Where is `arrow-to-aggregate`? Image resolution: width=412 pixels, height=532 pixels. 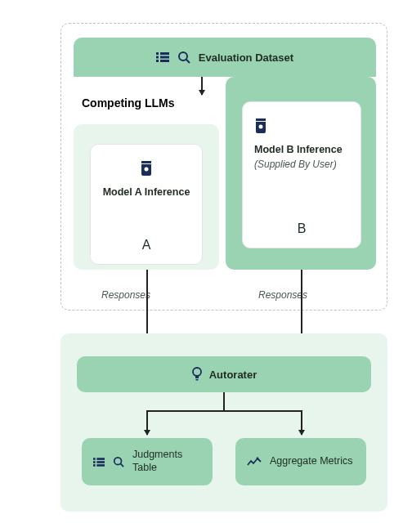
arrow-to-aggregate is located at coordinates (302, 422).